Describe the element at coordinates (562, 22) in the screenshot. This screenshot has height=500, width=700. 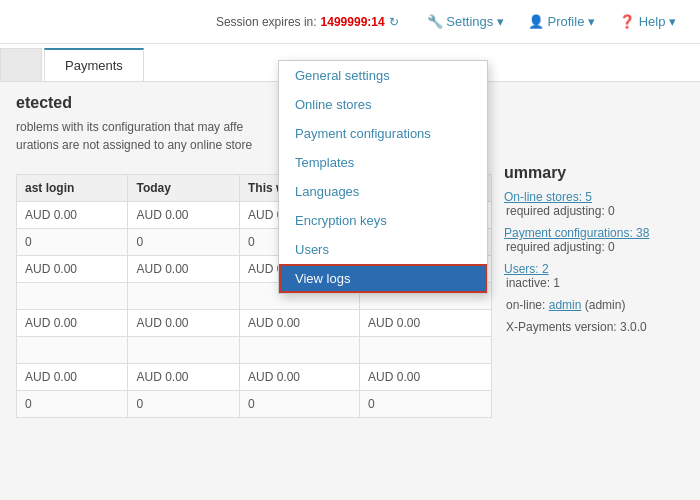
I see `profile-nav: 👤 Profile ▾` at that location.